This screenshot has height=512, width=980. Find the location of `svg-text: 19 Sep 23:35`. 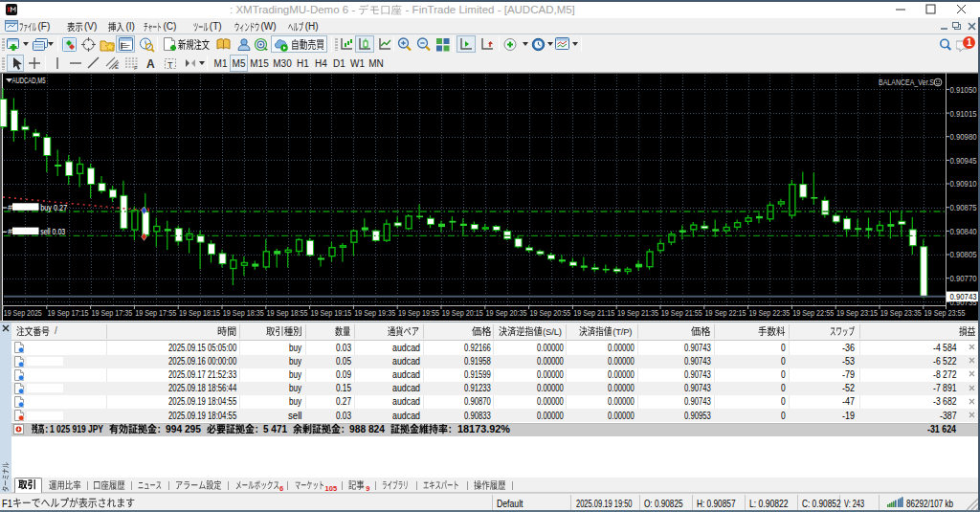

svg-text: 19 Sep 23:35 is located at coordinates (902, 312).